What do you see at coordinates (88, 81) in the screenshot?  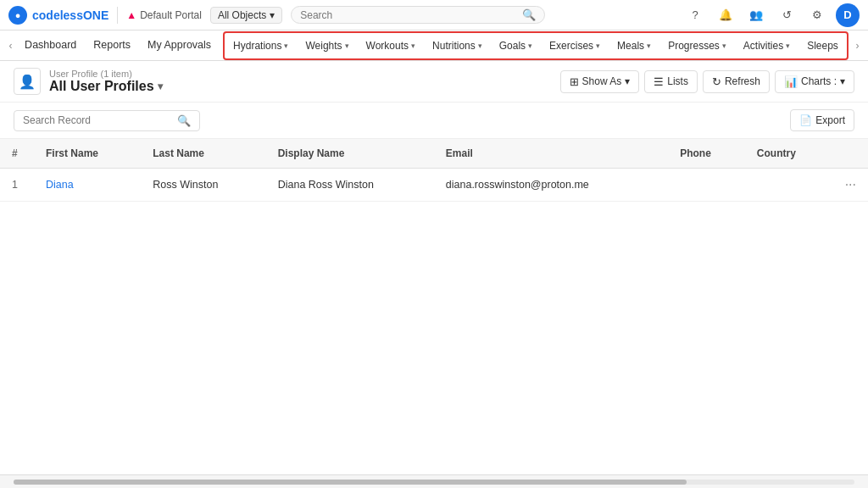 I see `user-profile-info: 👤 User Profile (1 item) All User Profile…` at bounding box center [88, 81].